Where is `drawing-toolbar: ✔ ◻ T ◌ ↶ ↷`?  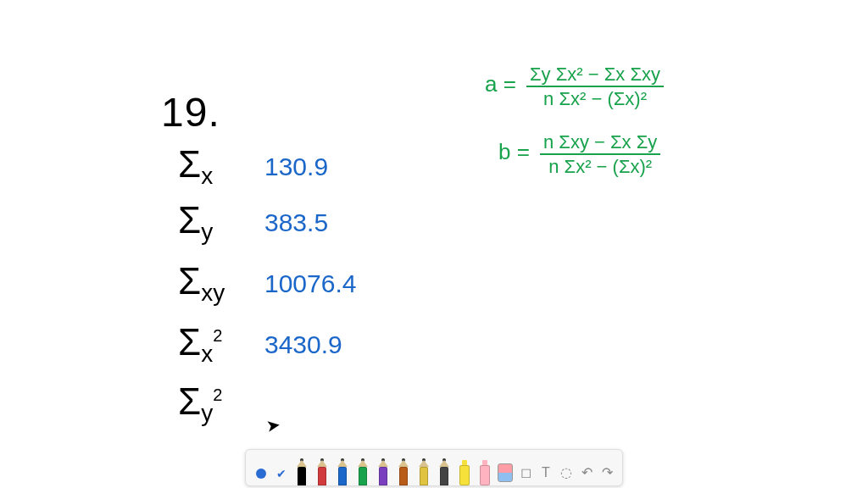 drawing-toolbar: ✔ ◻ T ◌ ↶ ↷ is located at coordinates (434, 468).